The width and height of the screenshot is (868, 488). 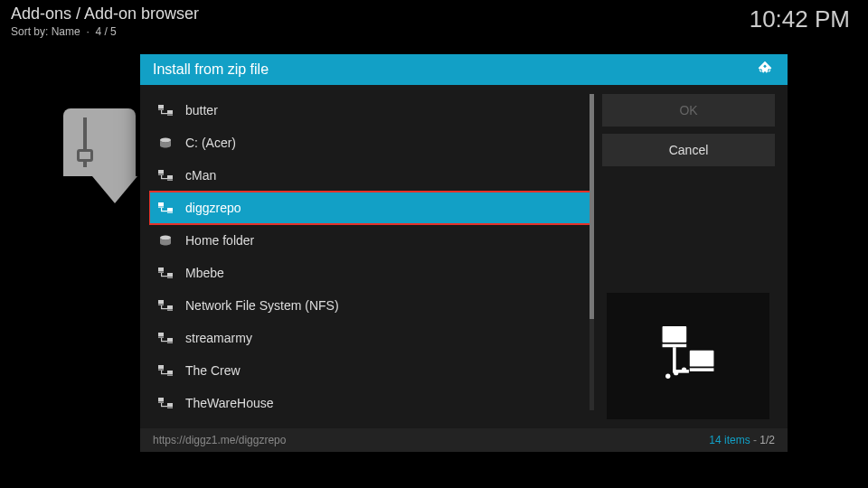 What do you see at coordinates (99, 163) in the screenshot?
I see `zip-icon` at bounding box center [99, 163].